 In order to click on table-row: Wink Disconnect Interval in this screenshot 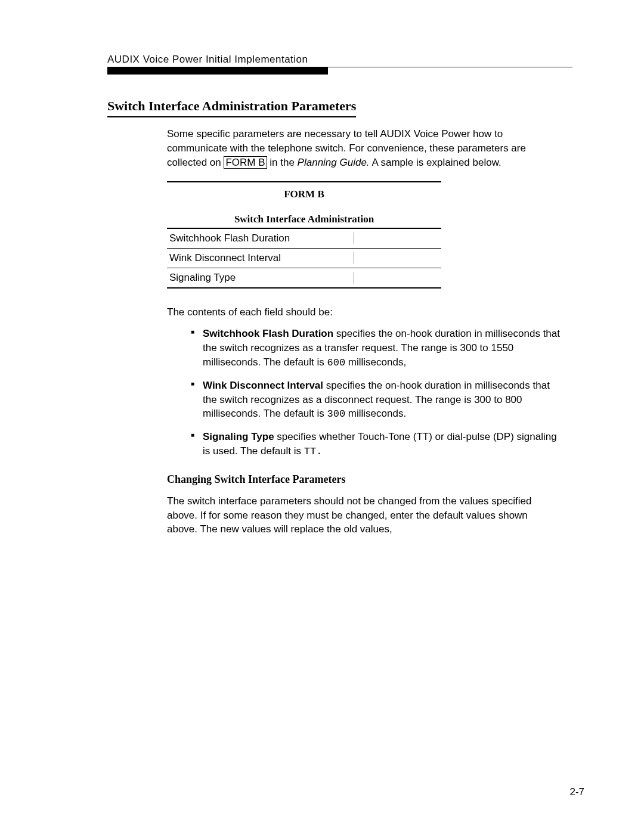, I will do `click(304, 259)`.